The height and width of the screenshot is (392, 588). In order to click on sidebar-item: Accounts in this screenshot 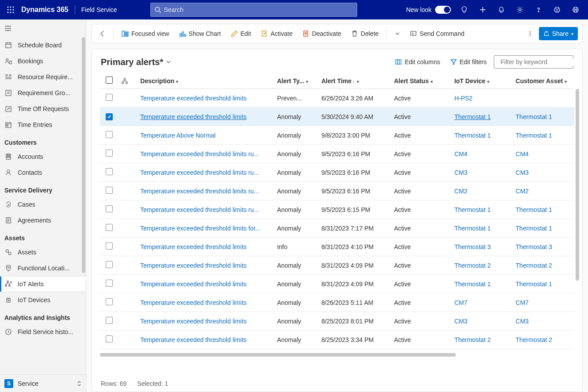, I will do `click(43, 157)`.